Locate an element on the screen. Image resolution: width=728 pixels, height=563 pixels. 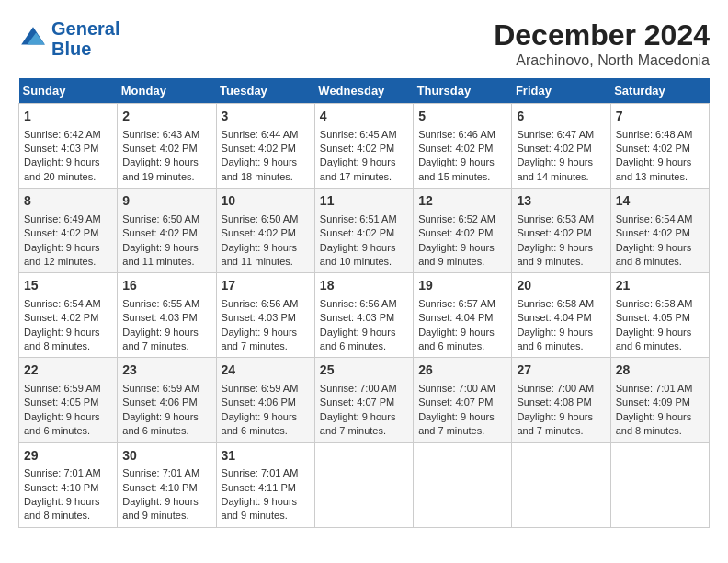
day-number: 1 is located at coordinates (68, 117).